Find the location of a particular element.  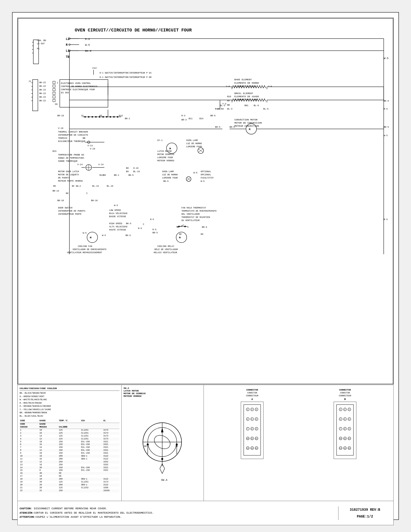

svg-text: 0-19 is located at coordinates (136, 168).